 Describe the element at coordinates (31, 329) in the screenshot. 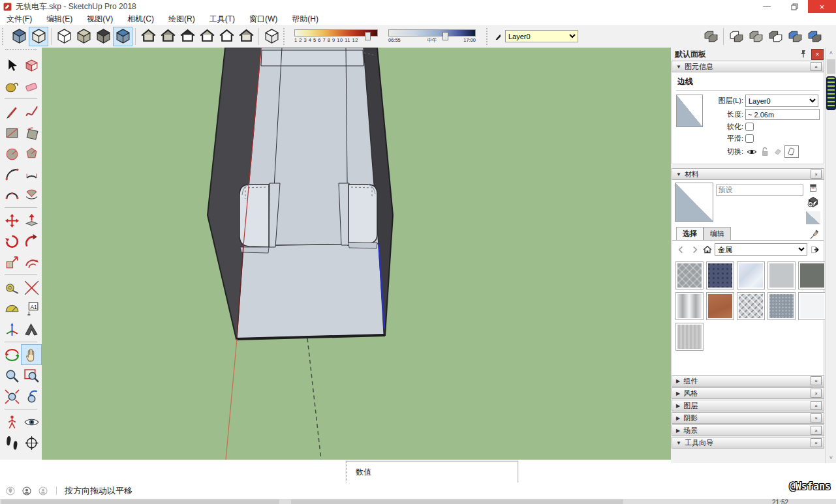

I see `3d-text-tool` at that location.